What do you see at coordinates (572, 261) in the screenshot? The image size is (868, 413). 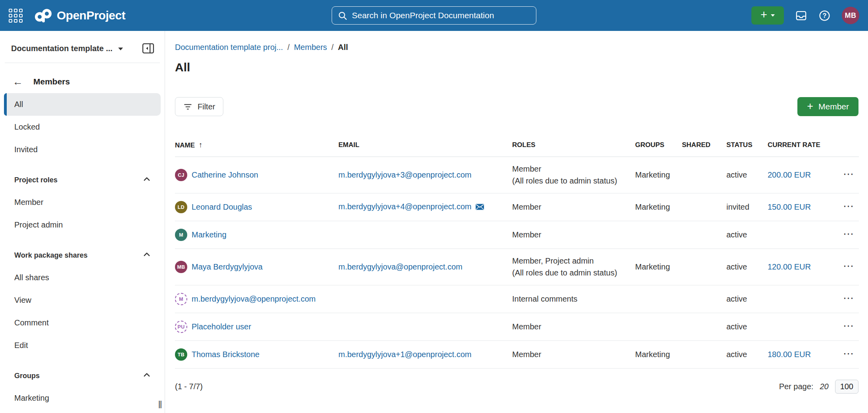 I see `member-roles: Member, Project admin` at bounding box center [572, 261].